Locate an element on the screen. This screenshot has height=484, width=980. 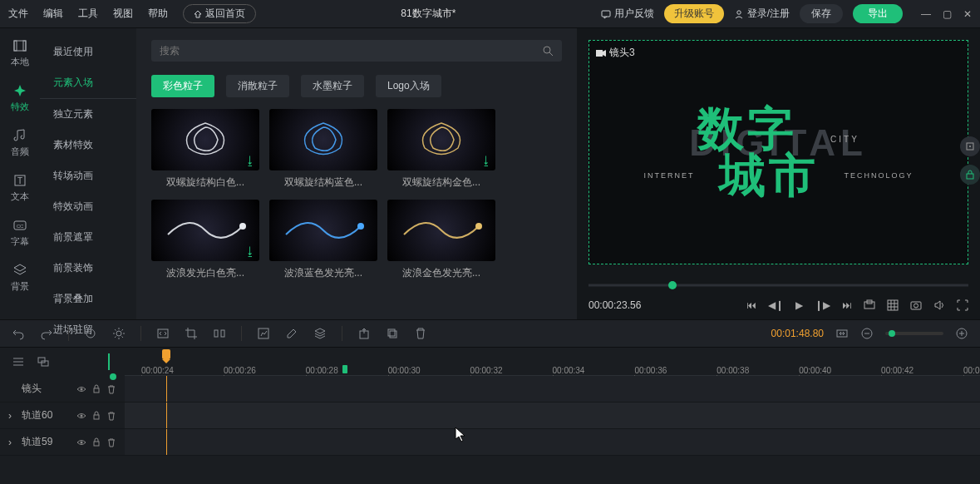
stack-icon is located at coordinates (320, 333).